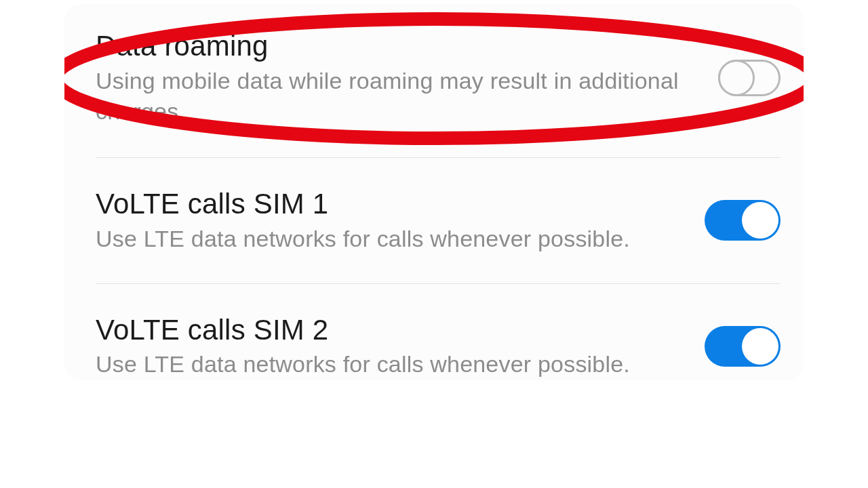 Image resolution: width=868 pixels, height=488 pixels. I want to click on volte-sim1-toggle, so click(743, 220).